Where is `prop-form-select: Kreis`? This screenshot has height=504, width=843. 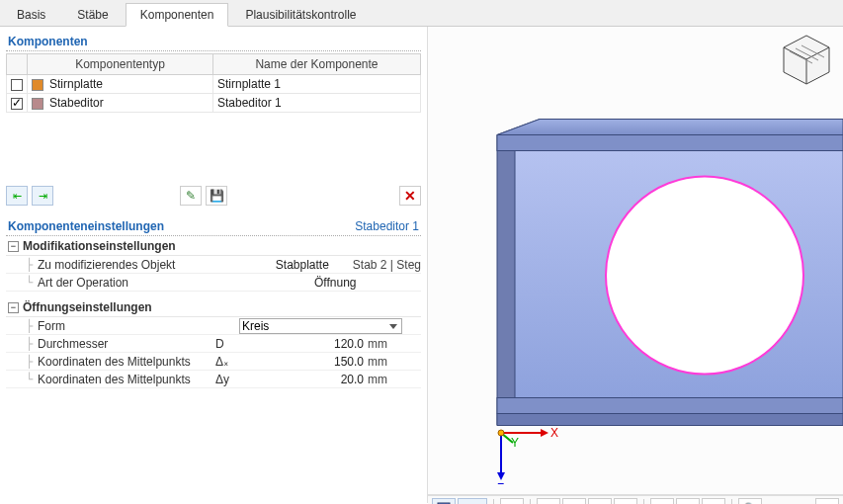 prop-form-select: Kreis is located at coordinates (320, 326).